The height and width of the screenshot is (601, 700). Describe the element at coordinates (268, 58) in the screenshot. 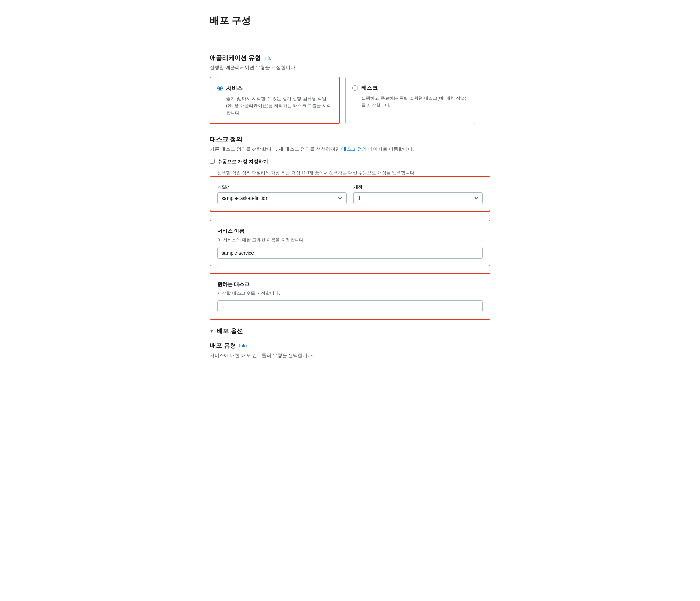

I see `app-type-info-link: Info` at that location.